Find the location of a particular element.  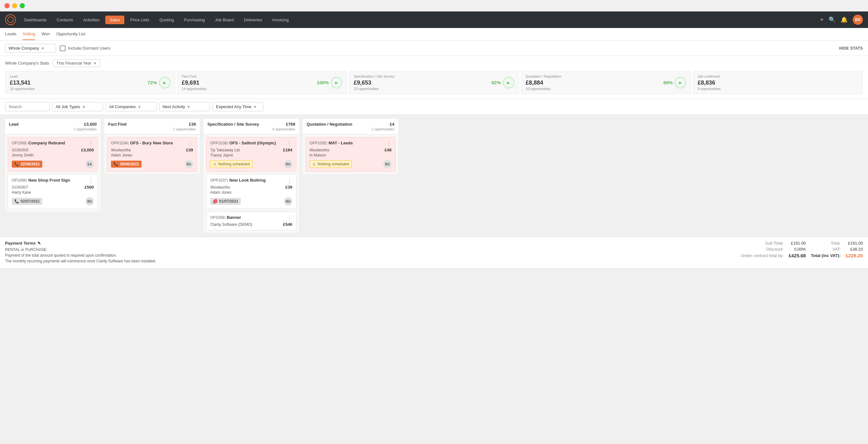

stage-confirmed-opps: 9 opportunities is located at coordinates (778, 89).